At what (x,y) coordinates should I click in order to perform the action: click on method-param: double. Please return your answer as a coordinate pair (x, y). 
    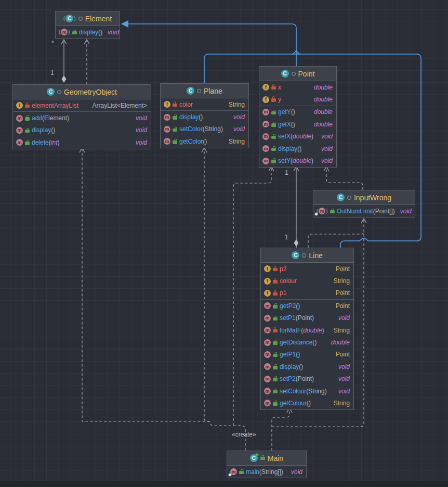
    Looking at the image, I should click on (302, 161).